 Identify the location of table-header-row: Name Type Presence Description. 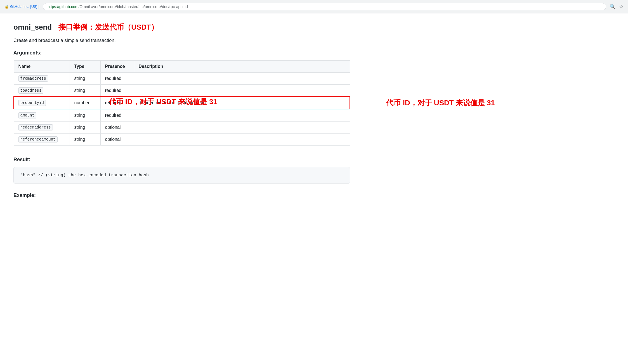
(182, 66).